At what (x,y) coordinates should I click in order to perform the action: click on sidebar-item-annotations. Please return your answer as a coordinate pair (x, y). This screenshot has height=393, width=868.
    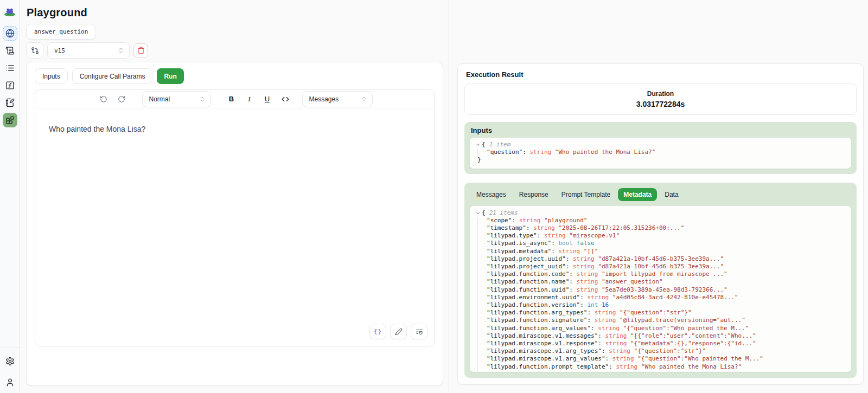
    Looking at the image, I should click on (10, 103).